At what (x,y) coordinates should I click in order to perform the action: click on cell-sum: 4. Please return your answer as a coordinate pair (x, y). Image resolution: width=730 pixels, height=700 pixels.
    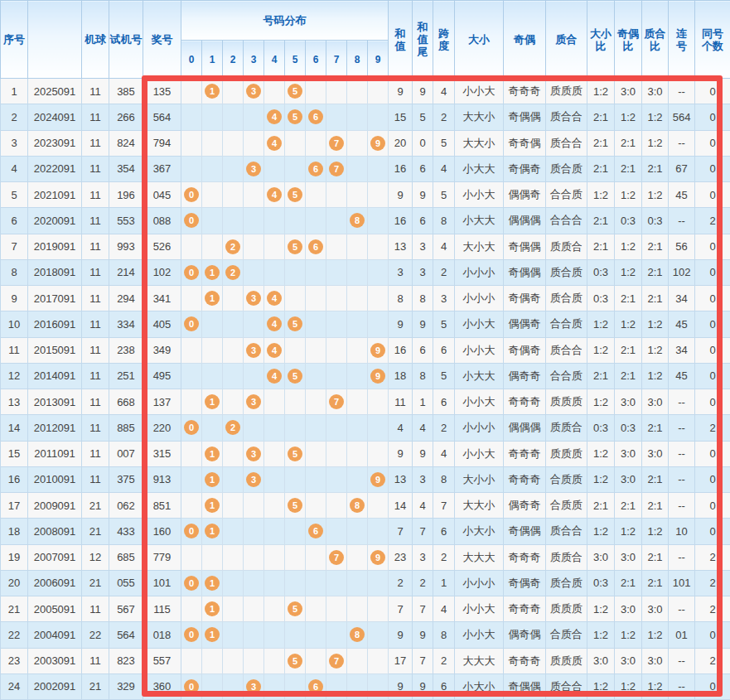
    Looking at the image, I should click on (401, 427).